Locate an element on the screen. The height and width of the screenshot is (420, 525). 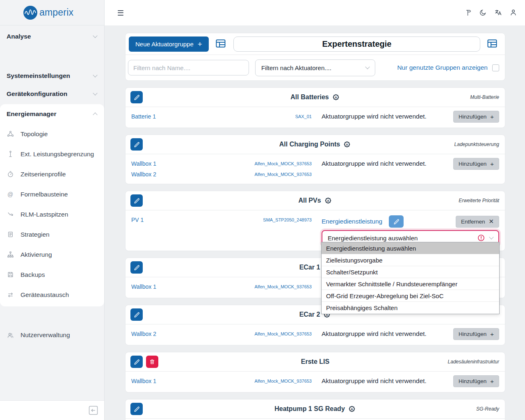
actuator-link: Batterie 1 is located at coordinates (166, 116).